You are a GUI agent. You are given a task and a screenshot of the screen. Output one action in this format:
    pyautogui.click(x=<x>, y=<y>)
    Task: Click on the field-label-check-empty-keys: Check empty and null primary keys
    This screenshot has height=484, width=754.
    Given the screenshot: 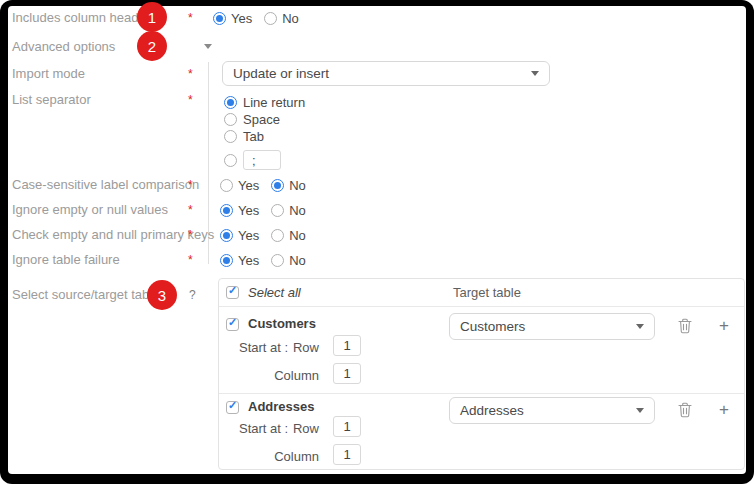 What is the action you would take?
    pyautogui.click(x=113, y=235)
    